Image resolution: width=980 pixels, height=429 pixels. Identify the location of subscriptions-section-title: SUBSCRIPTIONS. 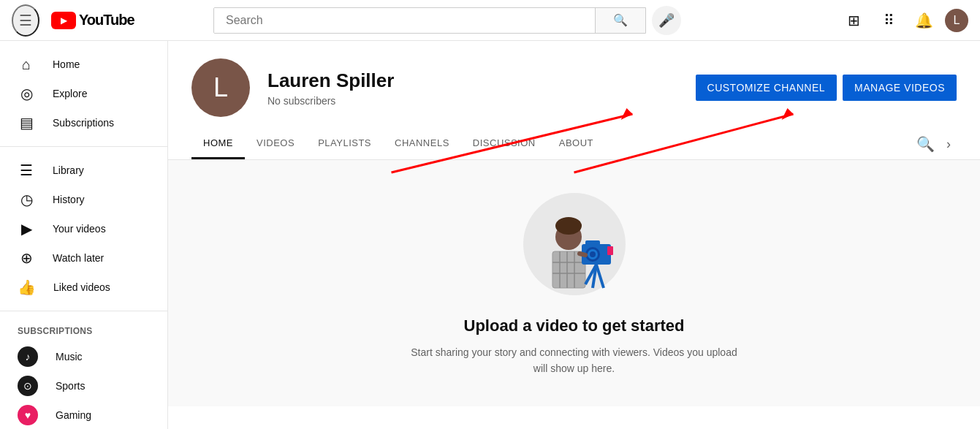
(83, 331).